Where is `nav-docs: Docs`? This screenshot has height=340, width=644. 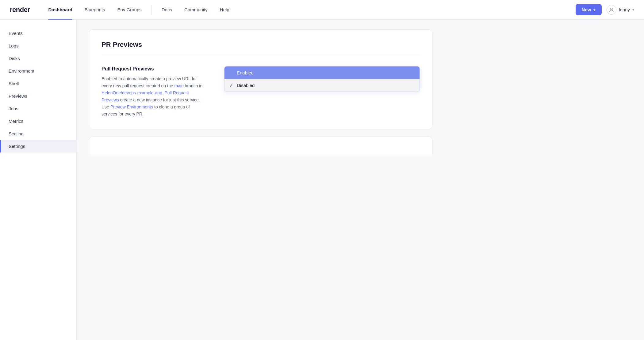
nav-docs: Docs is located at coordinates (167, 10).